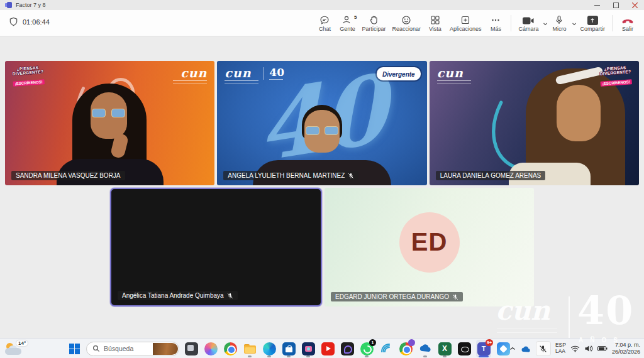  What do you see at coordinates (496, 20) in the screenshot?
I see `more-icon` at bounding box center [496, 20].